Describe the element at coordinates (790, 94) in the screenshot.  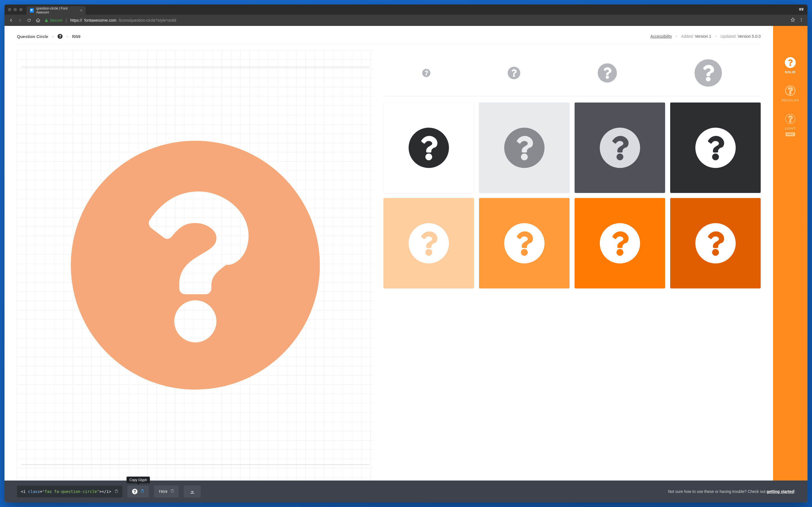
I see `style-regular: REGULAR` at that location.